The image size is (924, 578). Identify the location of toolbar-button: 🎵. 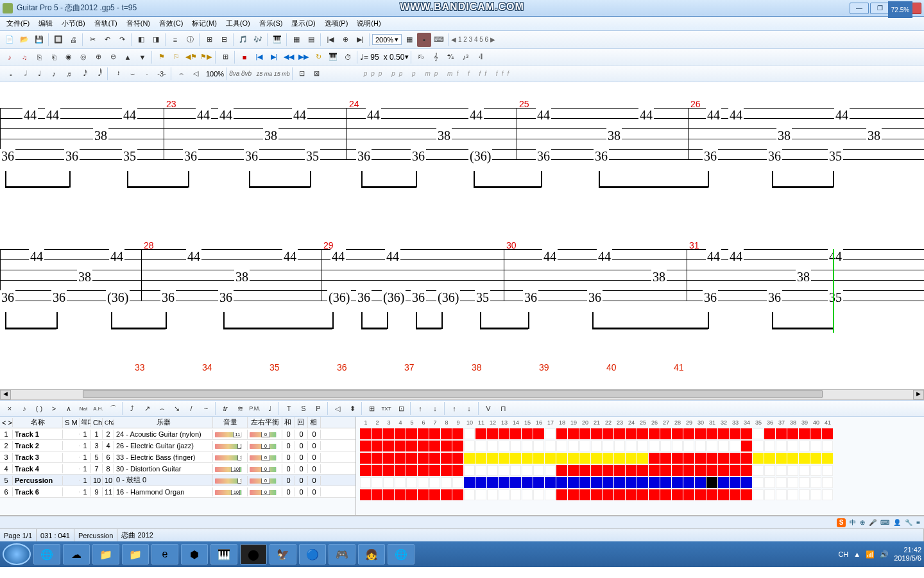
(243, 40).